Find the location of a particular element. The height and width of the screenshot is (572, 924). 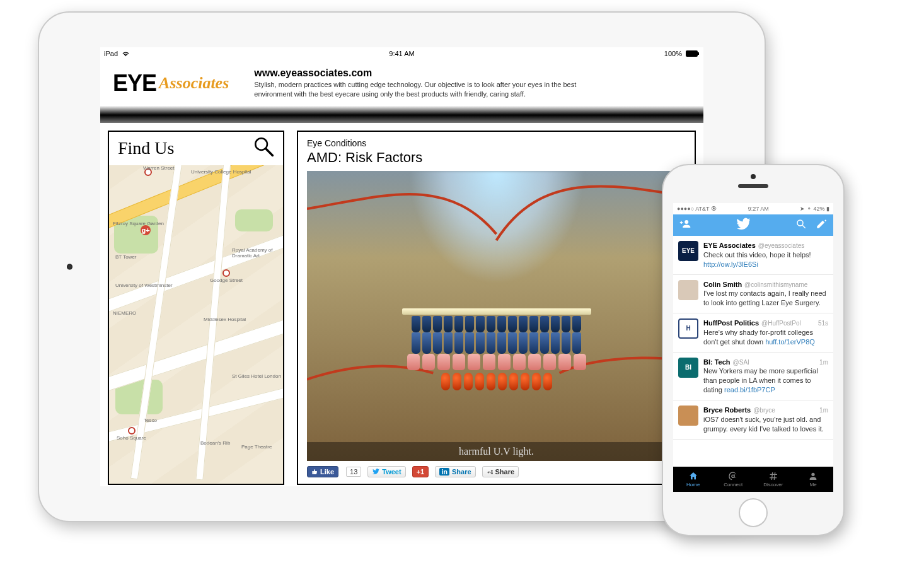

iphone-status-bar: ●●●●○ AT&T ⦿ 9:27 AM ➤ ⚬ 42% ▮ is located at coordinates (753, 209).